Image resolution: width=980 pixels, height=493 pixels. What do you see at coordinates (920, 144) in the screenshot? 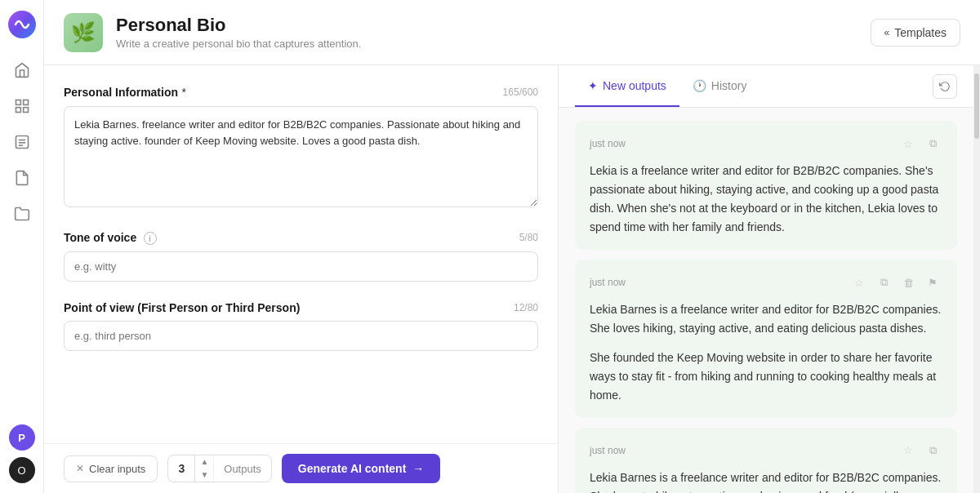
I see `output-card-1-actions: ☆ ⧉` at bounding box center [920, 144].